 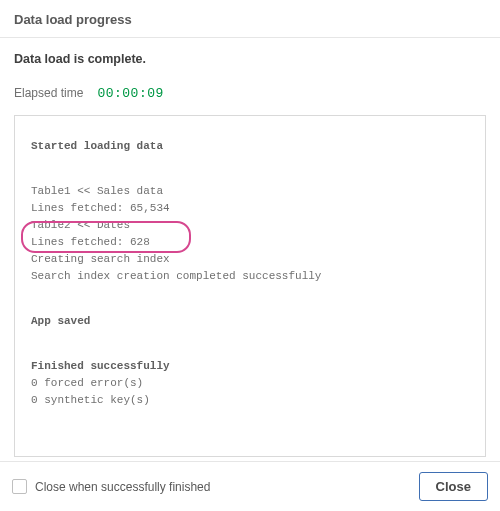 What do you see at coordinates (250, 242) in the screenshot?
I see `log-line: Lines fetched: 628` at bounding box center [250, 242].